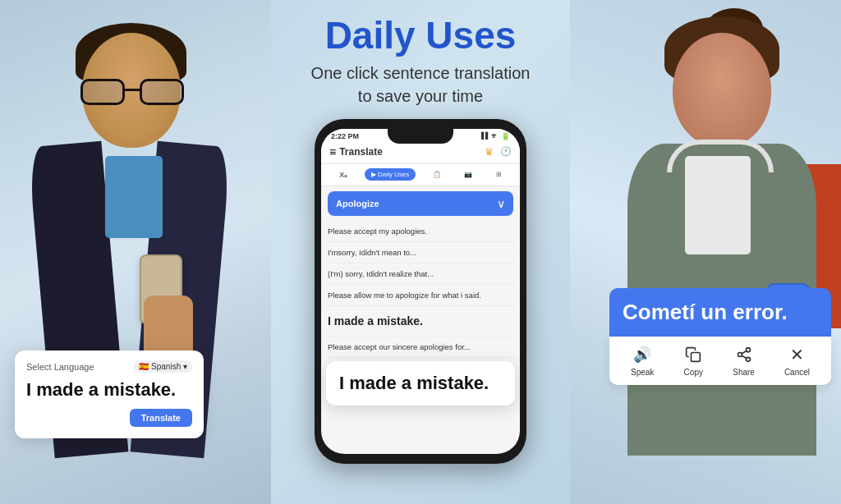  I want to click on glass-bridge, so click(132, 90).